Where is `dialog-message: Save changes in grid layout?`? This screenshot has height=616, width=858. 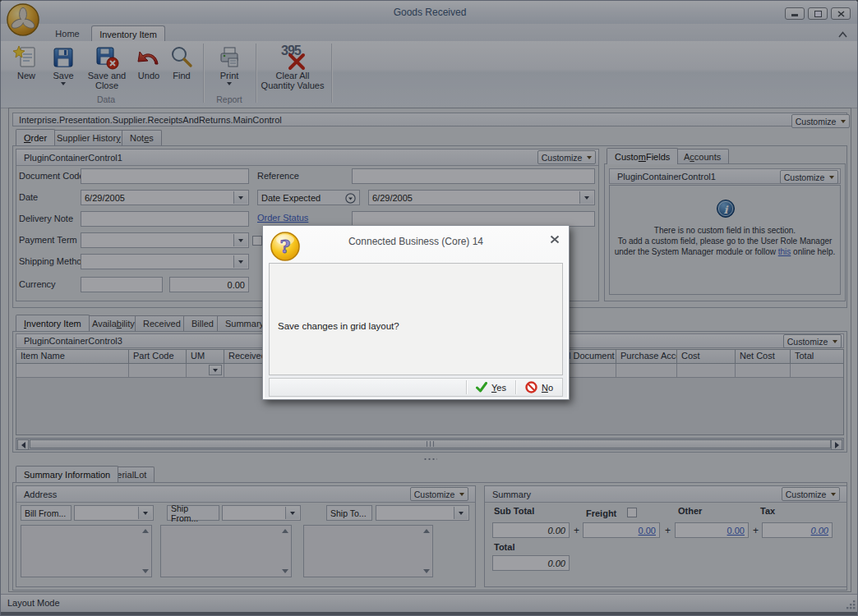 dialog-message: Save changes in grid layout? is located at coordinates (339, 326).